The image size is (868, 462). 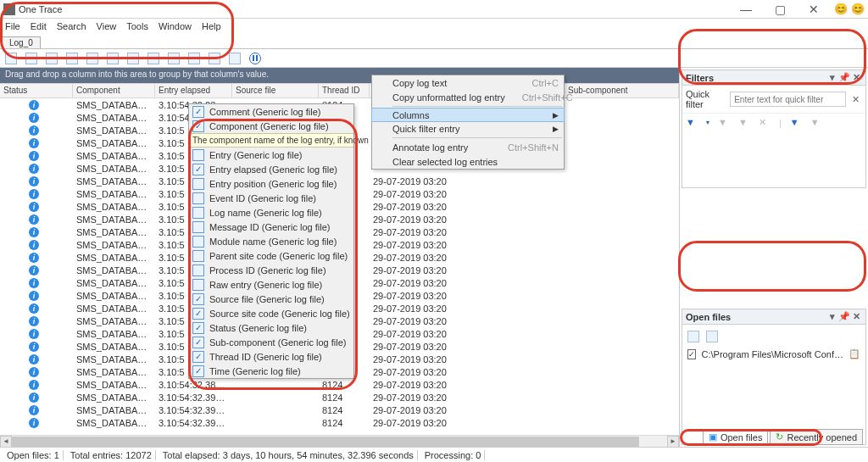 What do you see at coordinates (854, 354) in the screenshot?
I see `copy-icon: 📋` at bounding box center [854, 354].